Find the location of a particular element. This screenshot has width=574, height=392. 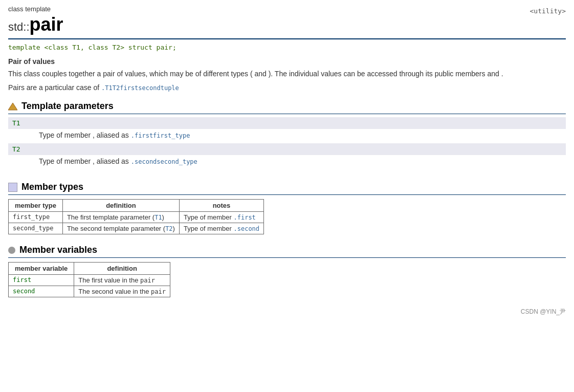

notes-second: Type of member .second is located at coordinates (221, 229).